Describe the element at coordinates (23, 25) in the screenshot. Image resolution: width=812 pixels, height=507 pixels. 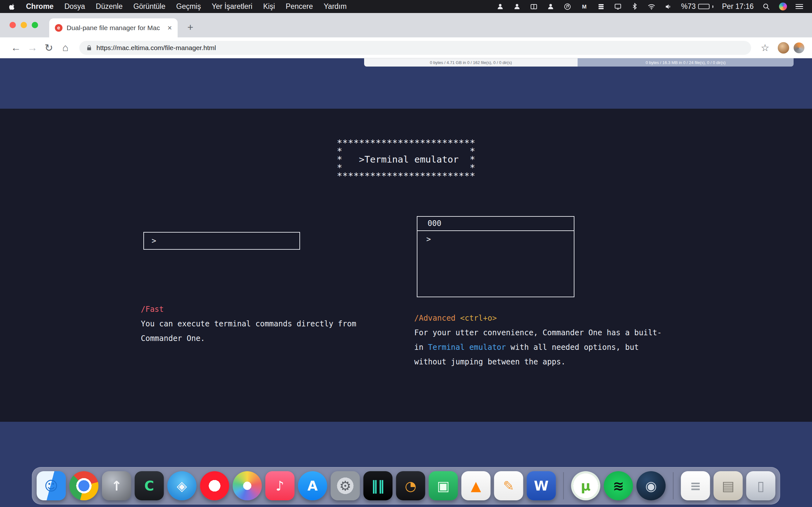
I see `window-minimize-button` at that location.